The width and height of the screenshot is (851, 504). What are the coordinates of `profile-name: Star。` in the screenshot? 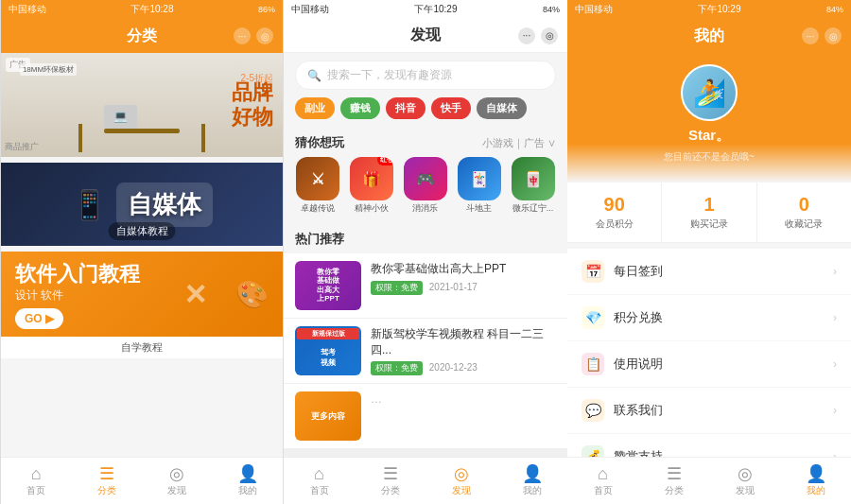 It's located at (709, 136).